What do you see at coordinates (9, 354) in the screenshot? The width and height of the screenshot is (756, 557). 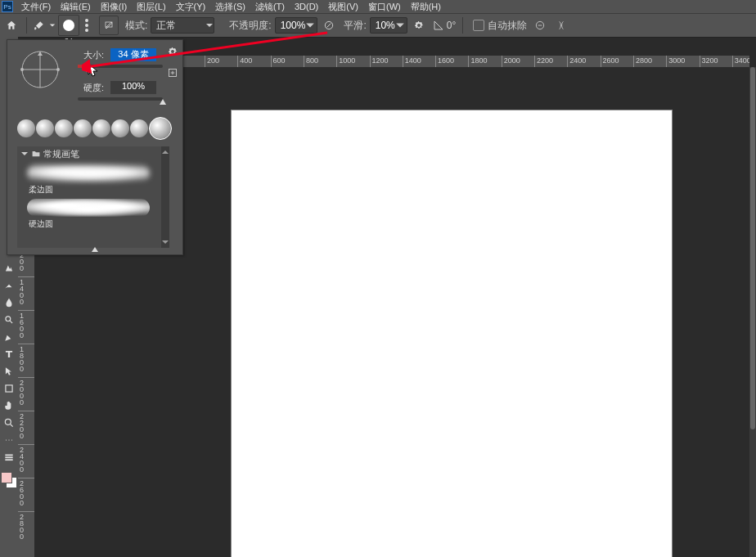 I see `type-tool` at bounding box center [9, 354].